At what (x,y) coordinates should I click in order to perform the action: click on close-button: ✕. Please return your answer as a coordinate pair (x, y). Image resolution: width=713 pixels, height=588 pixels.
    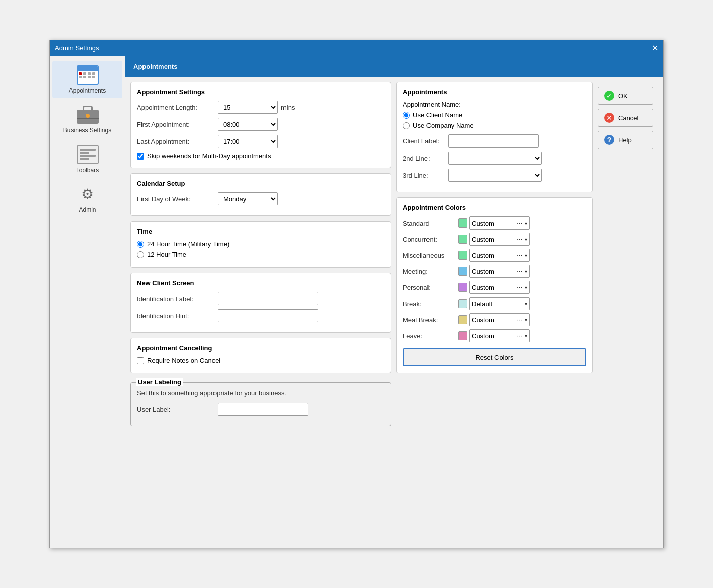
    Looking at the image, I should click on (655, 48).